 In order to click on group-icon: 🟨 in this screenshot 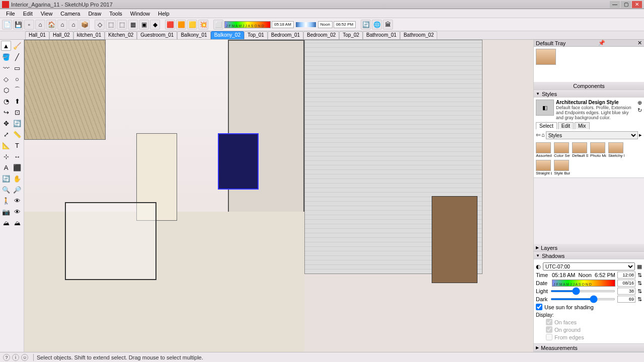, I will do `click(192, 25)`.